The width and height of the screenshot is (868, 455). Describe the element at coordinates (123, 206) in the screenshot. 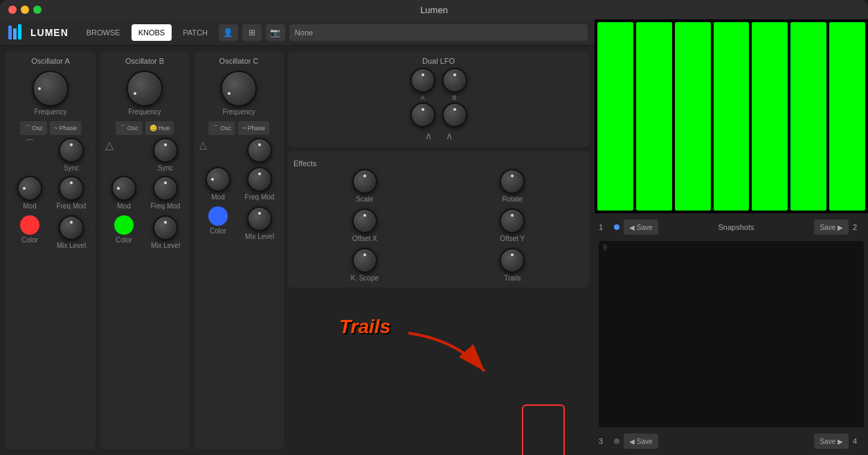

I see `osc-b-mod-label: Mod` at that location.